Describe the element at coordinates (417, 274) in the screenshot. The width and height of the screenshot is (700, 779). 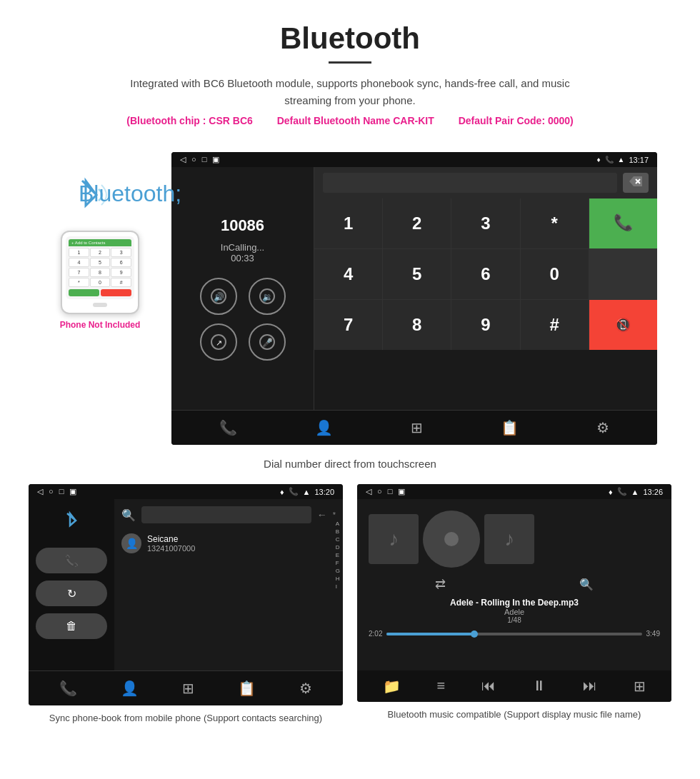
I see `dial-key-5: 5` at that location.